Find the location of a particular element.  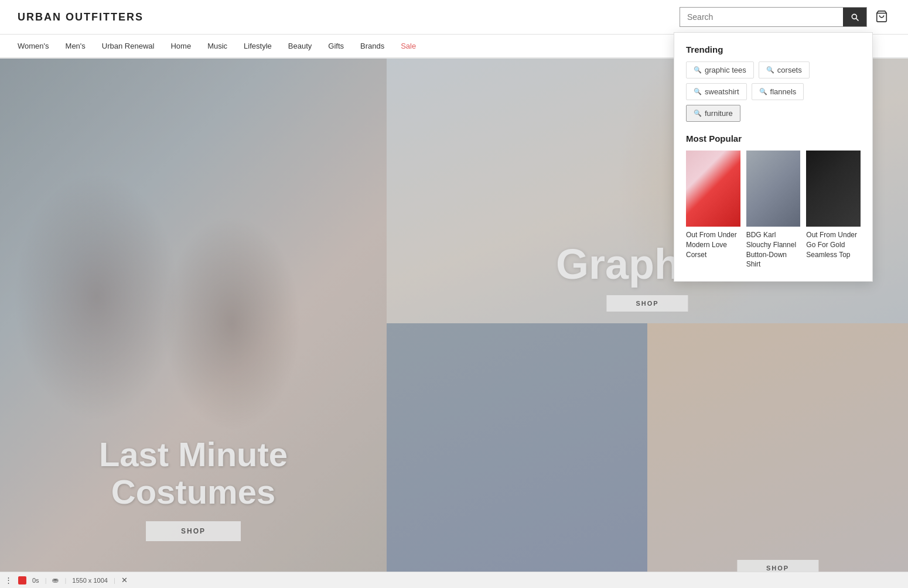

nav-item-womens: Women's is located at coordinates (33, 46).